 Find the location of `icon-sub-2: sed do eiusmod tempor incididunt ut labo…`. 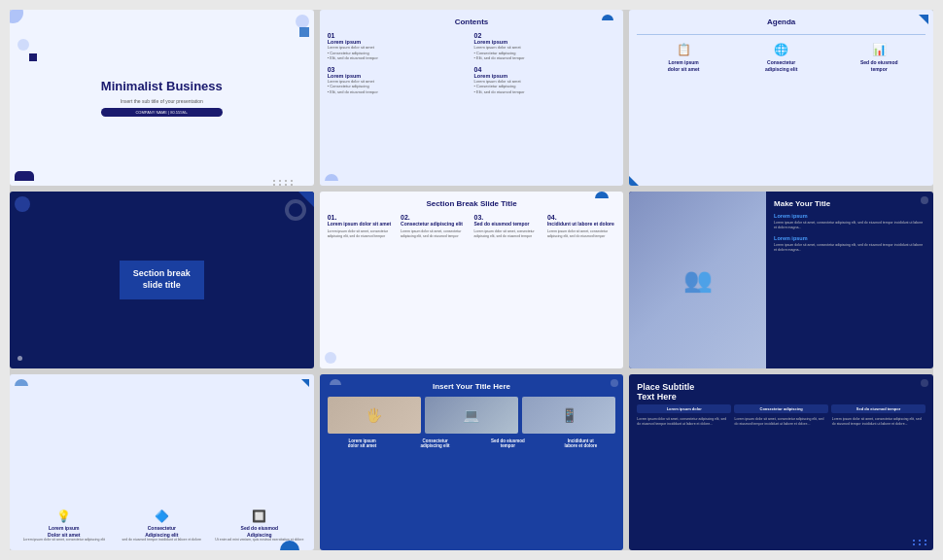

icon-sub-2: sed do eiusmod tempor incididunt ut labo… is located at coordinates (162, 541).